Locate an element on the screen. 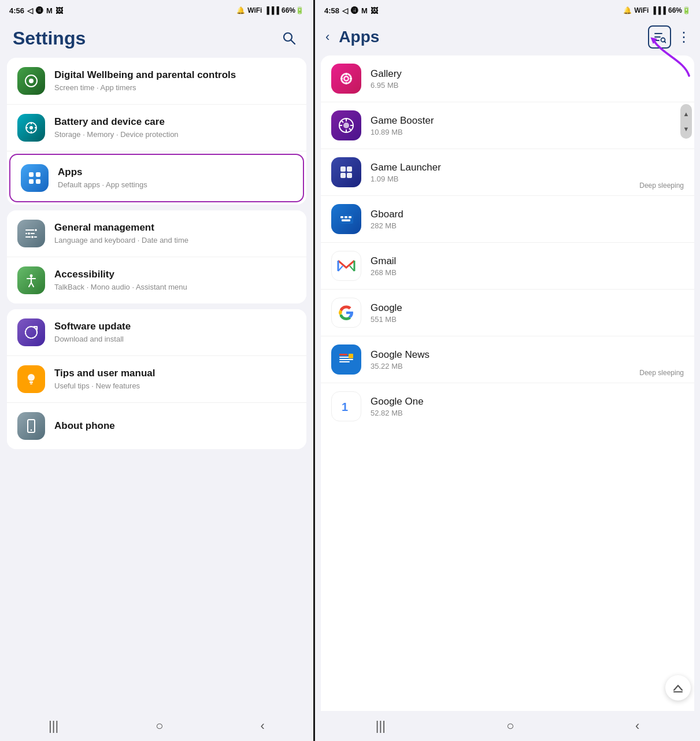 The width and height of the screenshot is (700, 741). left-menu-button: ||| is located at coordinates (53, 726).